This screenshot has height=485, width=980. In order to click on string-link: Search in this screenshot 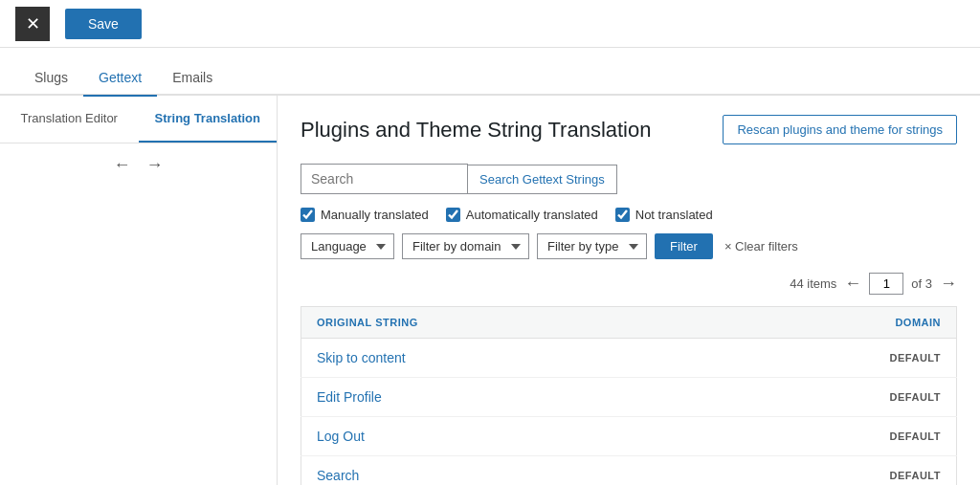, I will do `click(338, 475)`.